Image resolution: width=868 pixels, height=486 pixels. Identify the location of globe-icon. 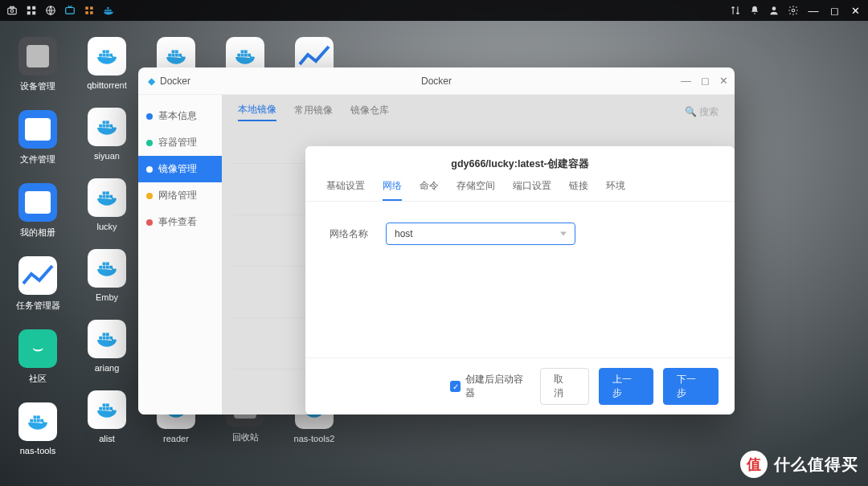
(51, 10).